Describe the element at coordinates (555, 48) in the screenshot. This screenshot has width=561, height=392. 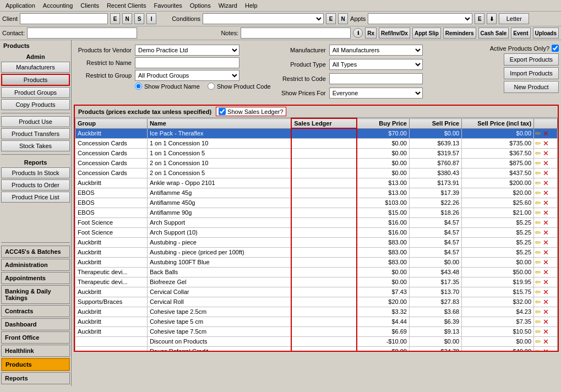
I see `active-only-checkbox` at that location.